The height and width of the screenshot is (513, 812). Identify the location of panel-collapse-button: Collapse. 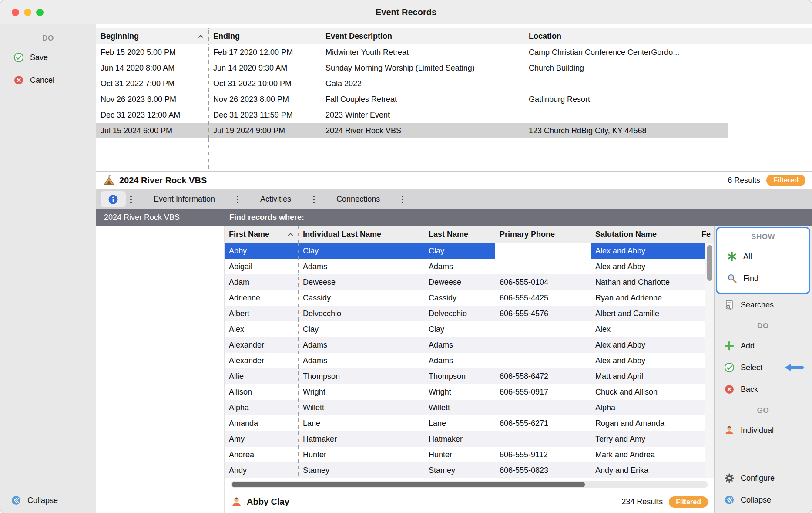
(763, 500).